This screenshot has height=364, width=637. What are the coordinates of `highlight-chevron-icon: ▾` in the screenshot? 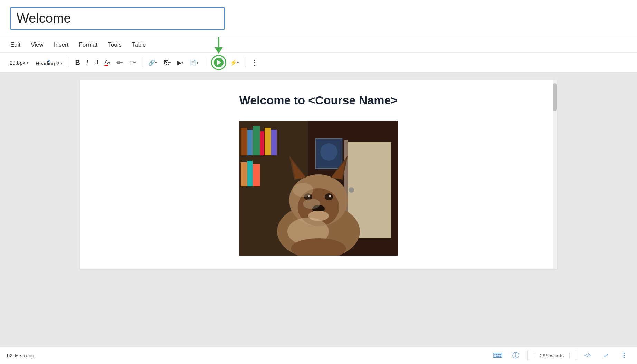 It's located at (122, 63).